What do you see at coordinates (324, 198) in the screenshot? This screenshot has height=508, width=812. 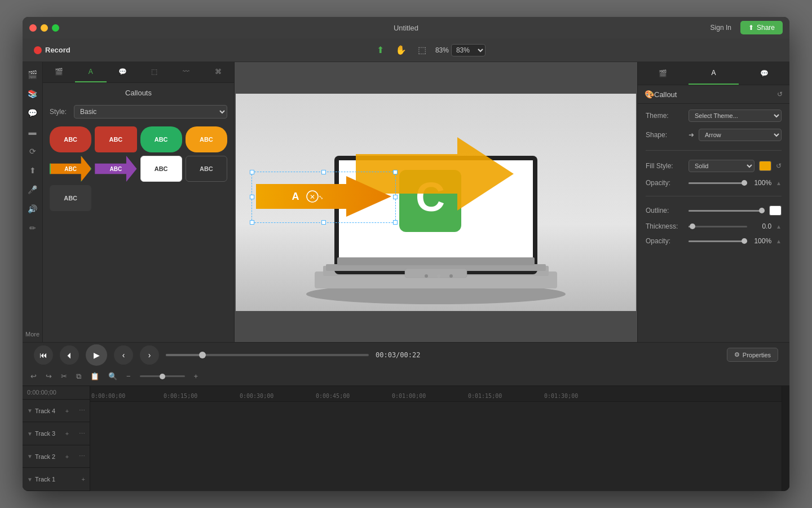 I see `arrow-callout-overlay: A ✕ ⤡` at bounding box center [324, 198].